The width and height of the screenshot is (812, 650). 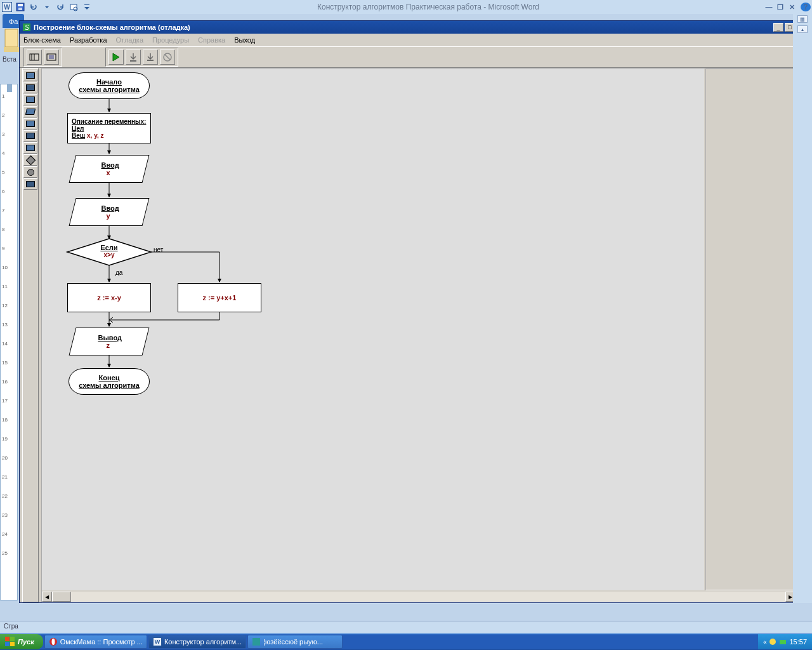 What do you see at coordinates (89, 40) in the screenshot?
I see `menu-dev: Разработка` at bounding box center [89, 40].